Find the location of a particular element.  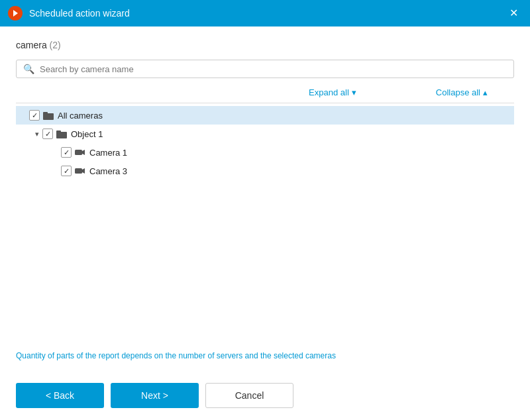

expand-all-button: Expand all ▾ is located at coordinates (333, 93).